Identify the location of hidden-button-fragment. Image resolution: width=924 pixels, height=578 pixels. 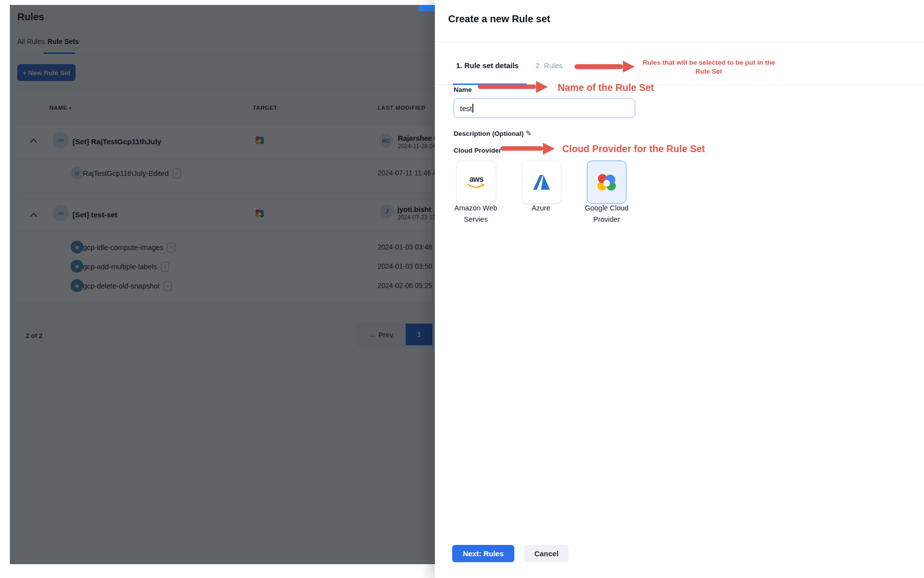
(426, 8).